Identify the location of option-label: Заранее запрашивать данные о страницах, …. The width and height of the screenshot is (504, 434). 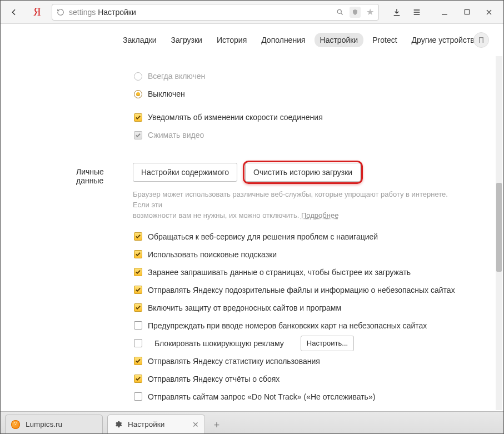
(279, 272).